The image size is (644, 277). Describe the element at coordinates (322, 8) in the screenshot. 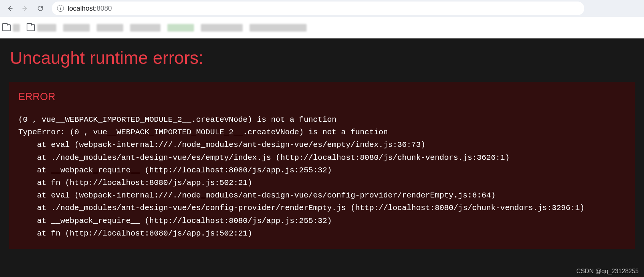

I see `browser-toolbar: i localhost:8080` at that location.